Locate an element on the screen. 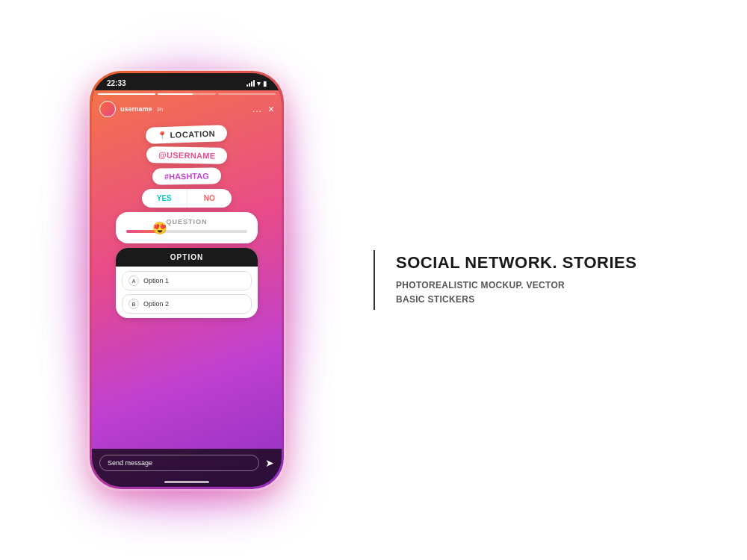  pin-icon: 📍 is located at coordinates (163, 134).